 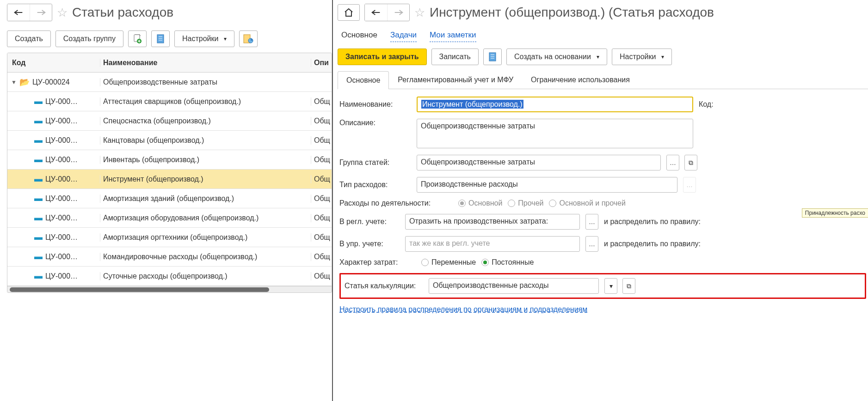 I want to click on tree-caret-icon: ▼, so click(x=14, y=82).